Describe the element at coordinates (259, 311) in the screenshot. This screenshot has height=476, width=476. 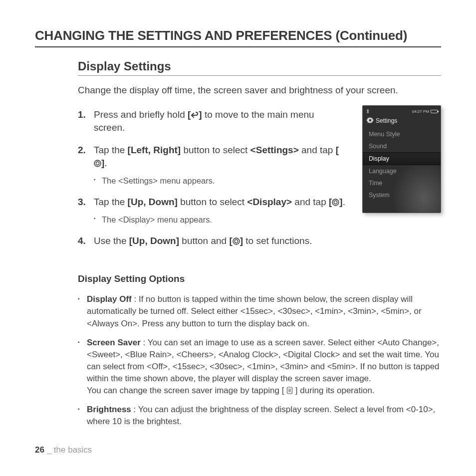
I see `option-item: Display Off : If no button is tapped wit…` at that location.